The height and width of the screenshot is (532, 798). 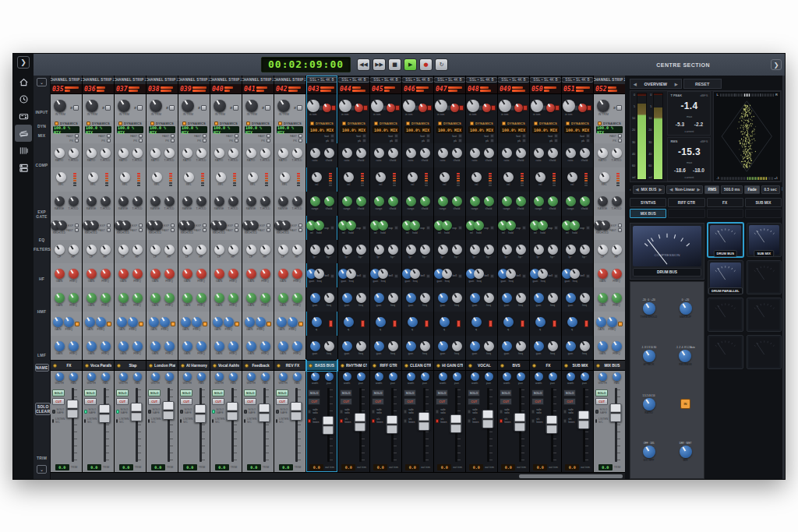 What do you see at coordinates (506, 411) in the screenshot?
I see `solo-safe-toggle: safe solo` at bounding box center [506, 411].